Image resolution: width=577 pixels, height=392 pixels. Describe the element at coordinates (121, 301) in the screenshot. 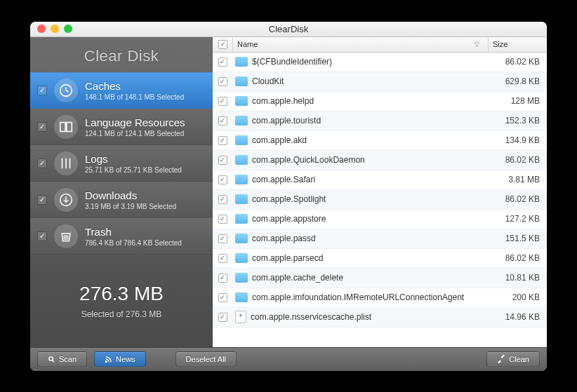

I see `totals-panel: 276.3 MB Selected of 276.3 MB` at that location.